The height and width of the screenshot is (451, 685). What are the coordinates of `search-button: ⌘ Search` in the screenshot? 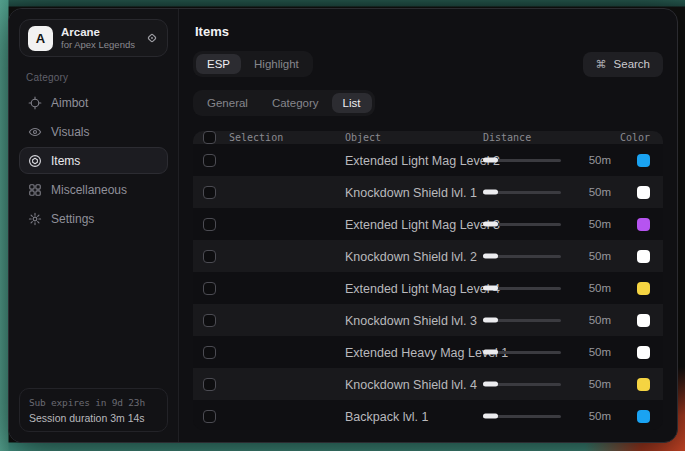 It's located at (623, 64).